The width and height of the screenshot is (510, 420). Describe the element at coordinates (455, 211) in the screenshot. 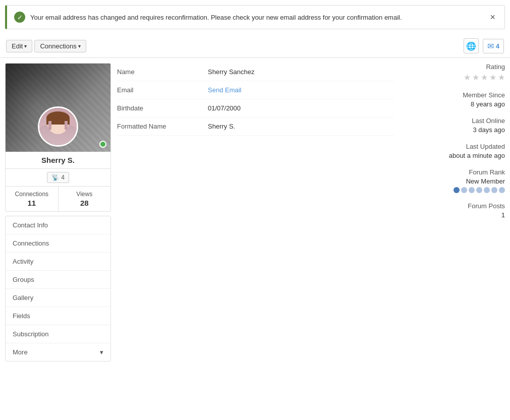

I see `forum-posts-section: Forum Posts 1` at that location.